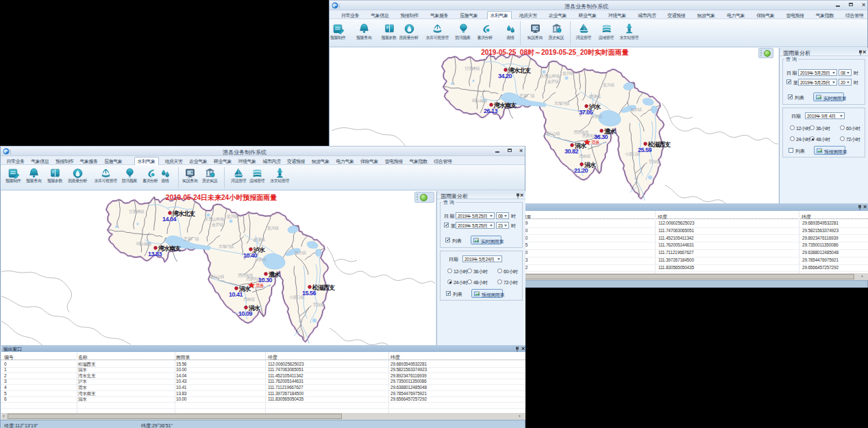 This screenshot has width=868, height=428. What do you see at coordinates (636, 110) in the screenshot?
I see `svg-text: 如东镇` at bounding box center [636, 110].